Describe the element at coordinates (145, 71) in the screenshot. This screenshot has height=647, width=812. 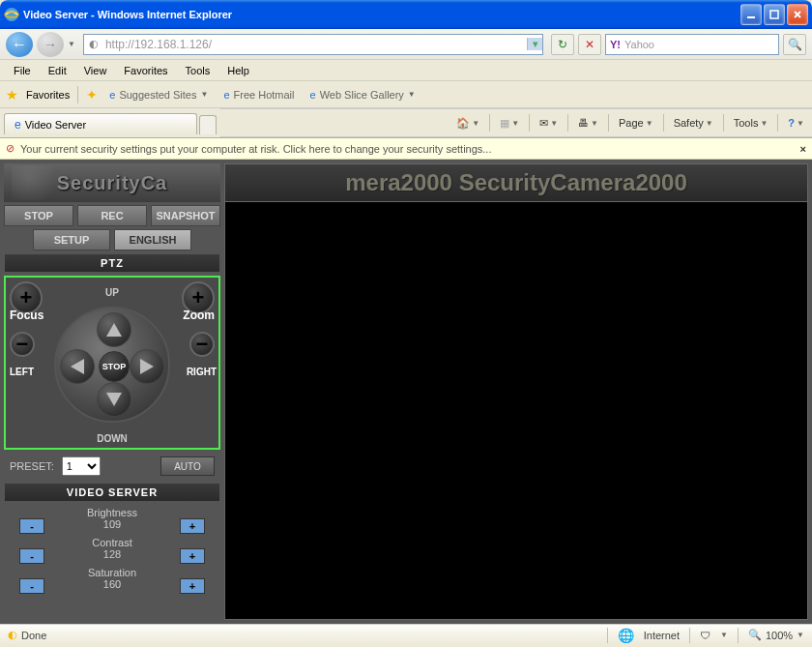
I see `menu-favorites: Favorites` at that location.